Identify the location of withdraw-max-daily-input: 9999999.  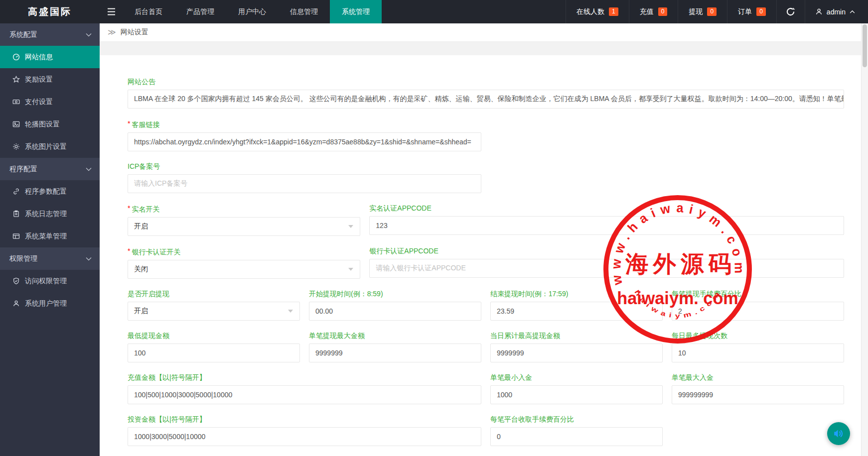
(577, 353).